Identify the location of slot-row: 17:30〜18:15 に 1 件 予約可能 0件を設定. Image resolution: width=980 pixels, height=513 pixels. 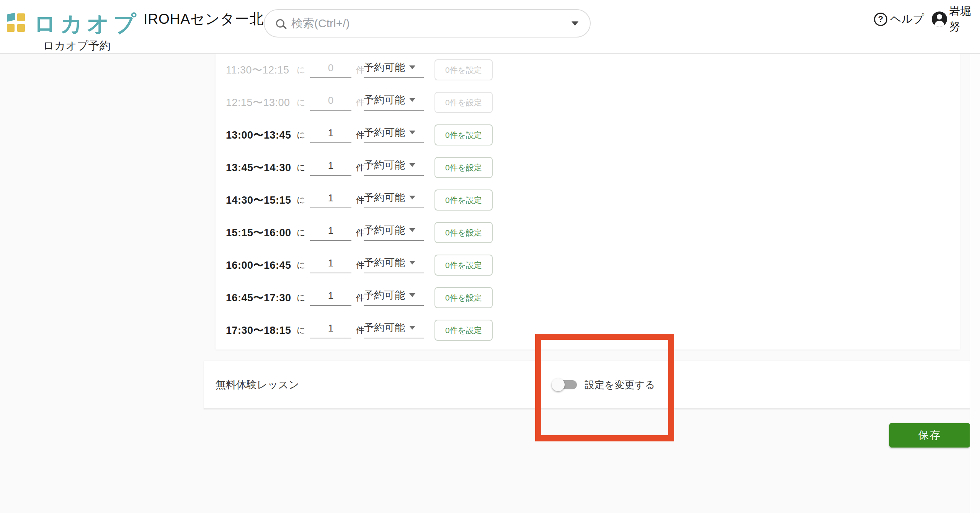
(588, 330).